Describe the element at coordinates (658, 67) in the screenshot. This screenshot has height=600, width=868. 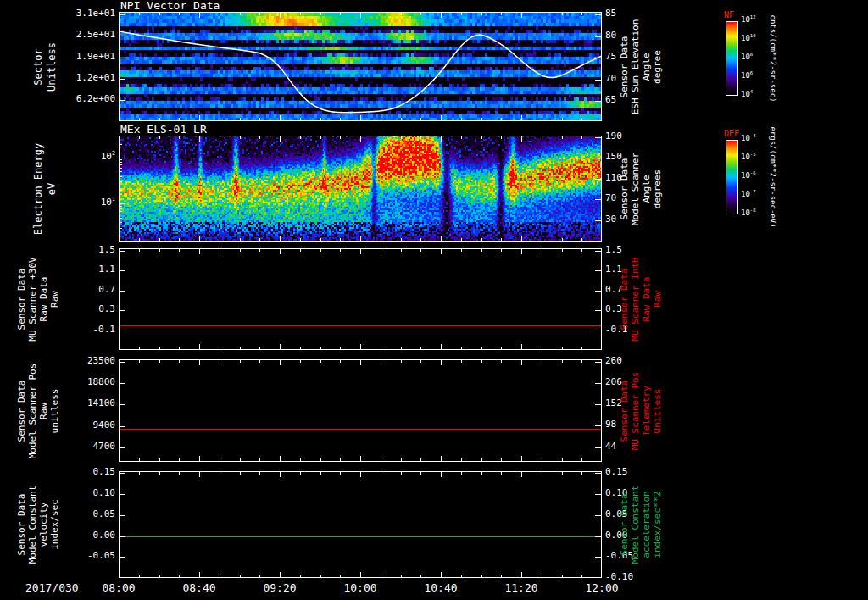
I see `panel-npi-right-label-line: degree` at that location.